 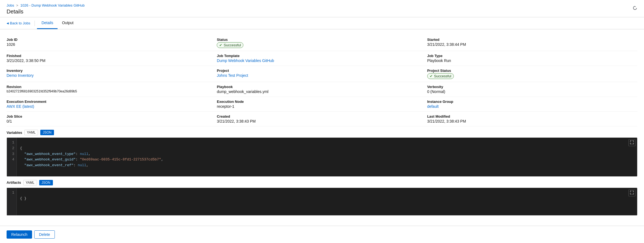 What do you see at coordinates (12, 160) in the screenshot?
I see `line-num-4: 4` at bounding box center [12, 160].